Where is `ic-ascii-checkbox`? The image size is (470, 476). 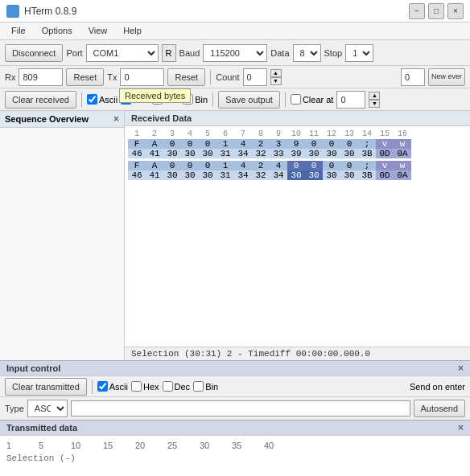 ic-ascii-checkbox is located at coordinates (103, 386).